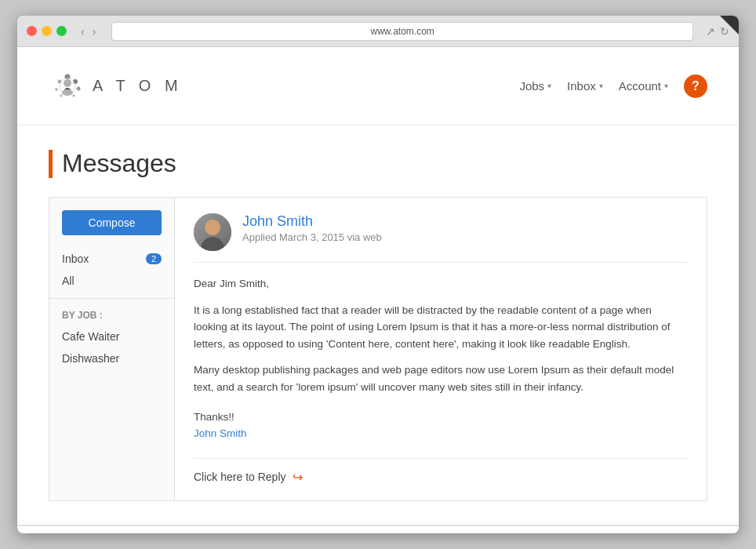 Image resolution: width=756 pixels, height=549 pixels. Describe the element at coordinates (667, 86) in the screenshot. I see `account-dropdown-arrow: ▾` at that location.